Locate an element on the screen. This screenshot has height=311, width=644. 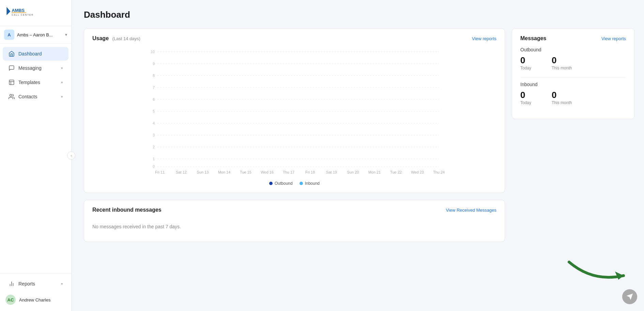
inbound-month-label: This month is located at coordinates (562, 103).